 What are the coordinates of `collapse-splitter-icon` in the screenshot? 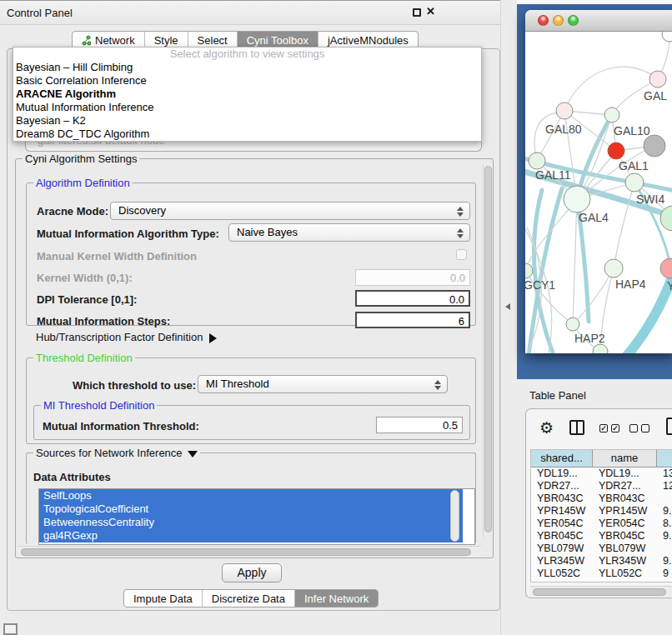 It's located at (508, 307).